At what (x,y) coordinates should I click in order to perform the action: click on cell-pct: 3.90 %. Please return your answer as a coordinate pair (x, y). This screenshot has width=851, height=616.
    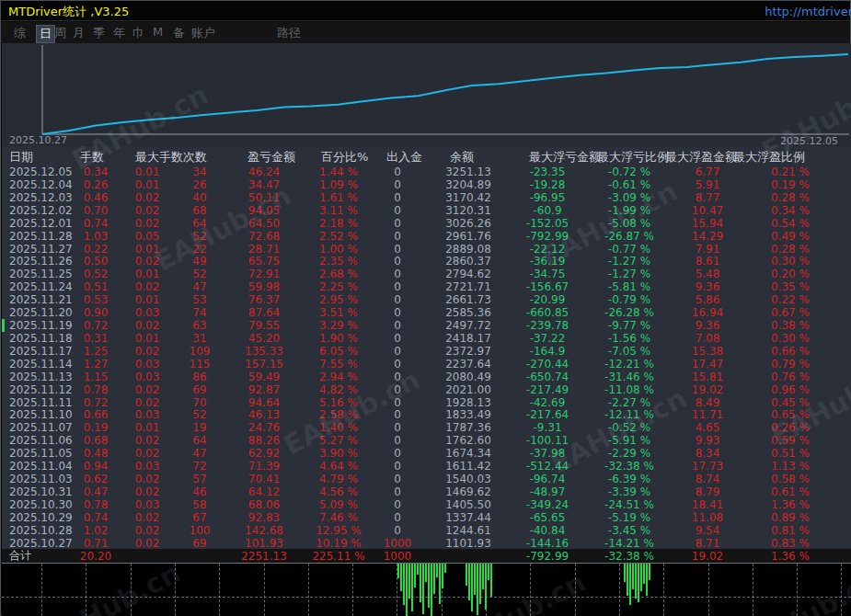
    Looking at the image, I should click on (339, 453).